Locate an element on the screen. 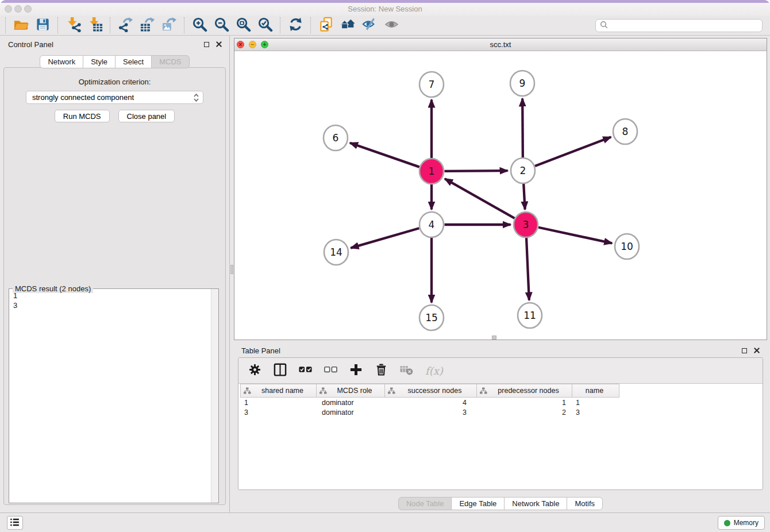 The image size is (770, 532). network-minimize-icon is located at coordinates (253, 45).